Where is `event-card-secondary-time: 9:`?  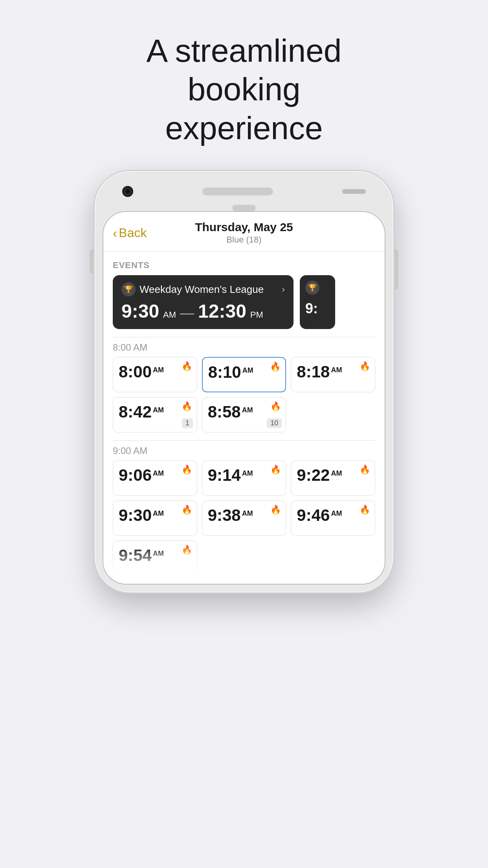 event-card-secondary-time: 9: is located at coordinates (317, 309).